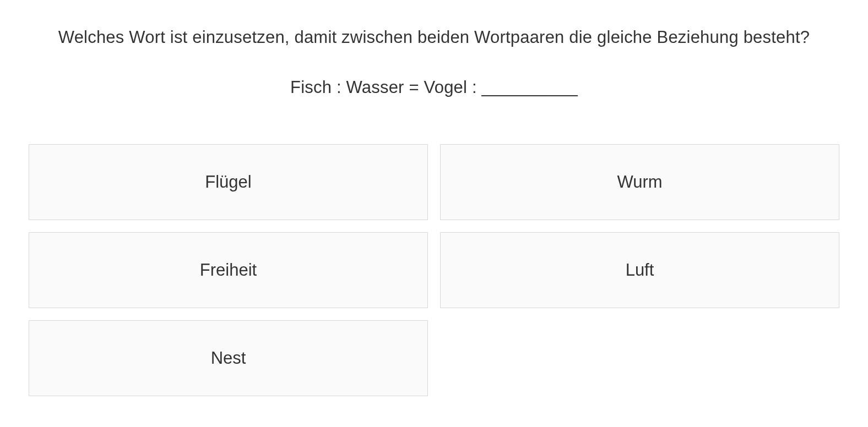 The height and width of the screenshot is (427, 868). I want to click on option-freiheit: Freiheit, so click(228, 270).